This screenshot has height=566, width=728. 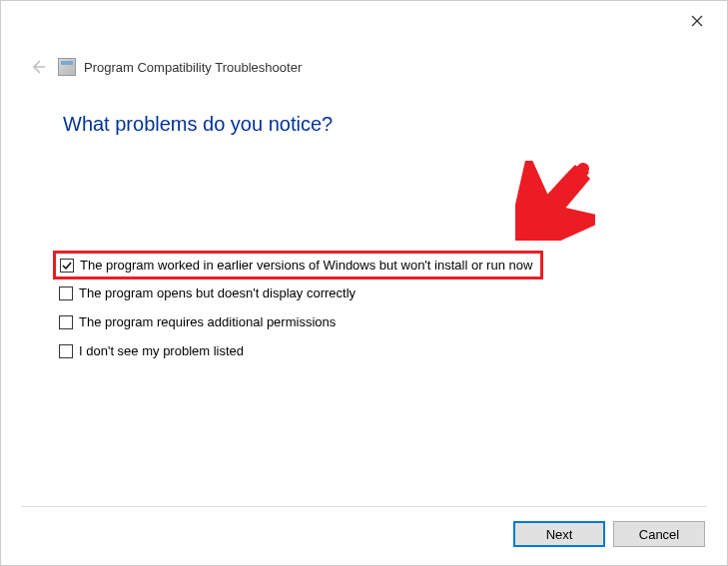 I want to click on checkmark-icon, so click(x=67, y=266).